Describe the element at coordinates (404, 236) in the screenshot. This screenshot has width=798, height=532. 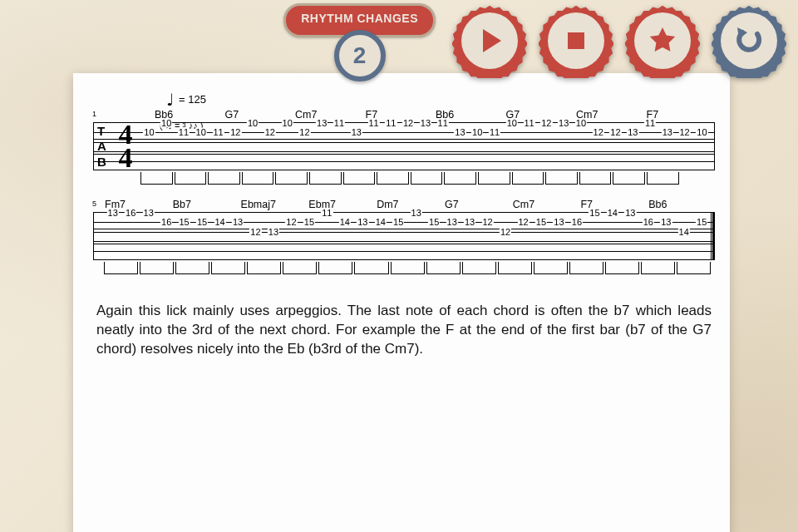
I see `tab-system-2: Fm7Bb7Ebmaj7Ebm7Dm7G7Cm7F7Bb6 5 13161316…` at that location.